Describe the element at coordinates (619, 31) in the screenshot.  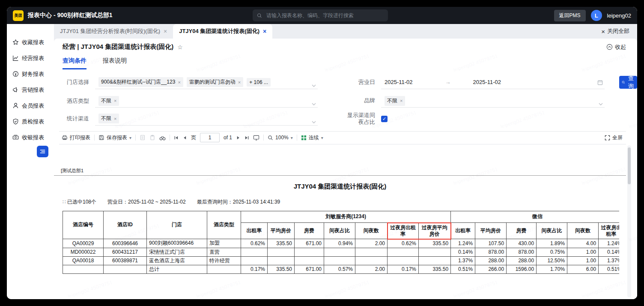
I see `close-all-tabs: × 关闭全部` at that location.